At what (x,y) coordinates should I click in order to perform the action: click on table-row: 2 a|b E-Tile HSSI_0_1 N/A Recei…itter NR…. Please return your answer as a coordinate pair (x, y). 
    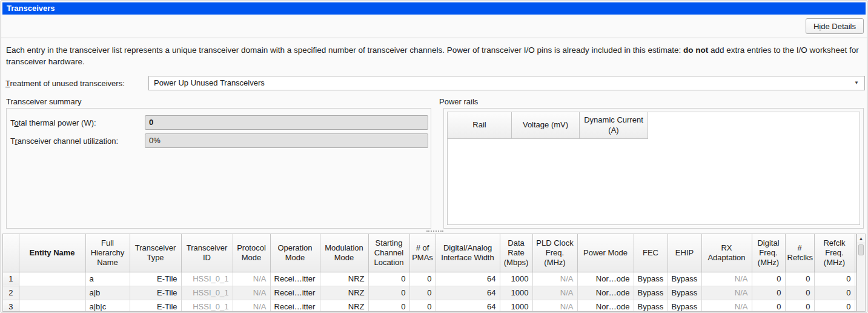
    Looking at the image, I should click on (430, 292).